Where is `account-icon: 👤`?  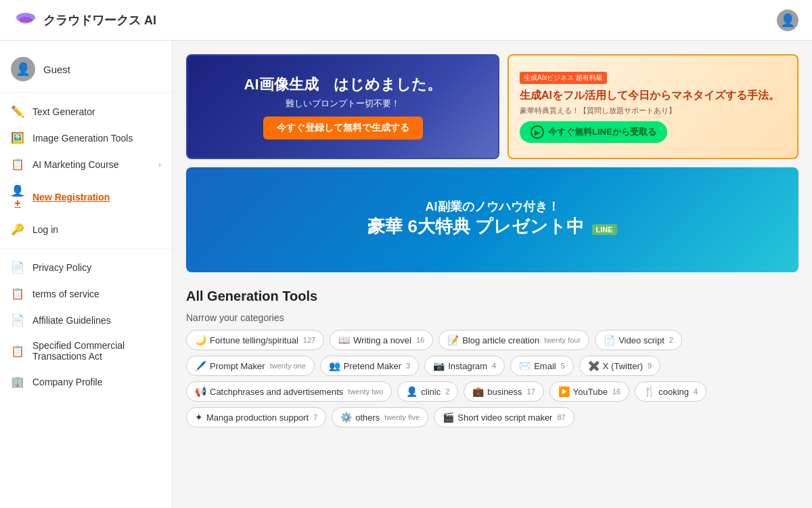
account-icon: 👤 is located at coordinates (788, 20).